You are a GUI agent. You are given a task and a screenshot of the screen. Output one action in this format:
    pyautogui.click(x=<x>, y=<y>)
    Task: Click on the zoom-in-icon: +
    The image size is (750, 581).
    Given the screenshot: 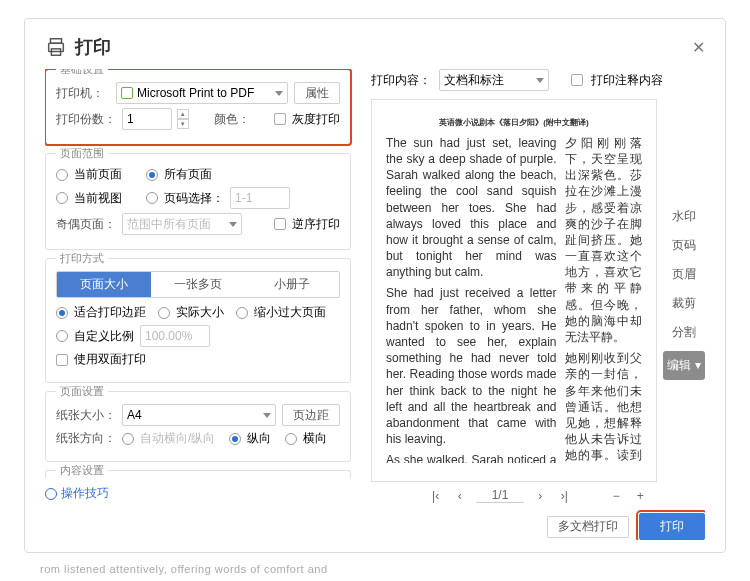 What is the action you would take?
    pyautogui.click(x=640, y=496)
    